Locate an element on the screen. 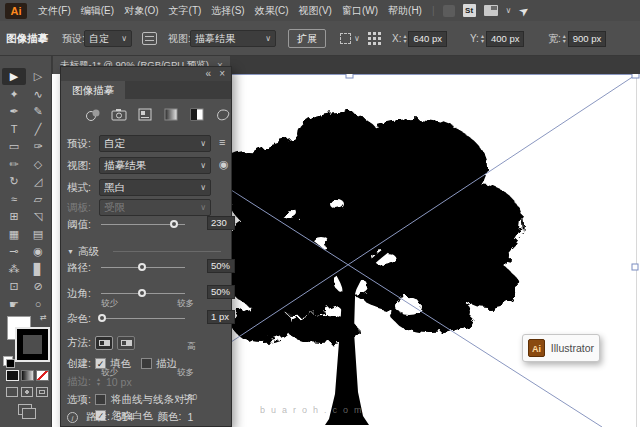 The width and height of the screenshot is (640, 427). pencil-tool-icon: ✏ is located at coordinates (14, 164).